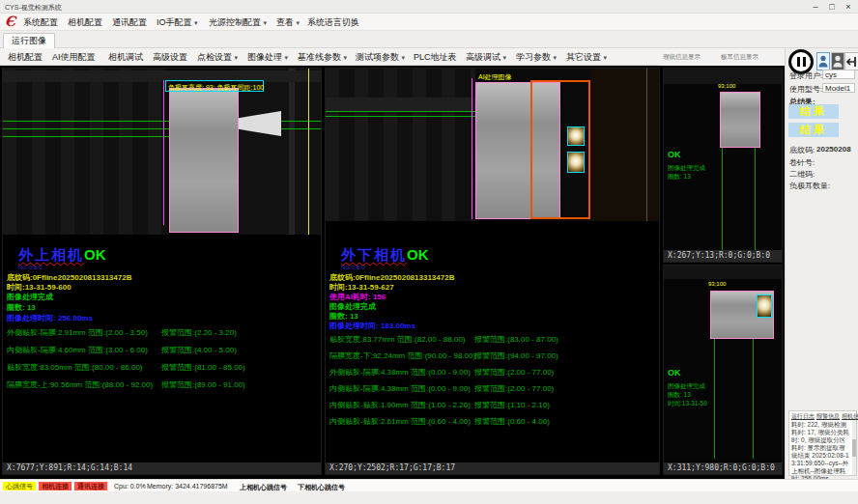 Image resolution: width=858 pixels, height=504 pixels. What do you see at coordinates (126, 58) in the screenshot?
I see `tool-camera-debug: 相机调试` at bounding box center [126, 58].